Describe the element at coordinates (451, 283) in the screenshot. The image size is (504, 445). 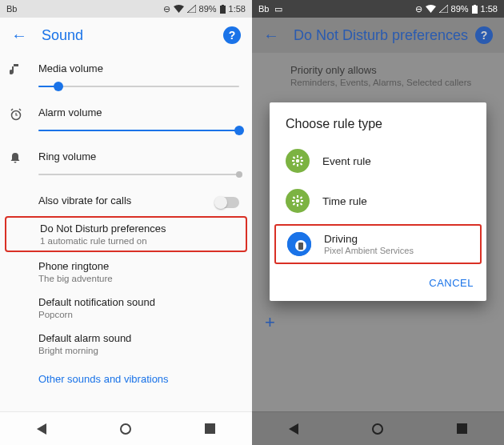
I see `cancel-button: CANCEL` at that location.